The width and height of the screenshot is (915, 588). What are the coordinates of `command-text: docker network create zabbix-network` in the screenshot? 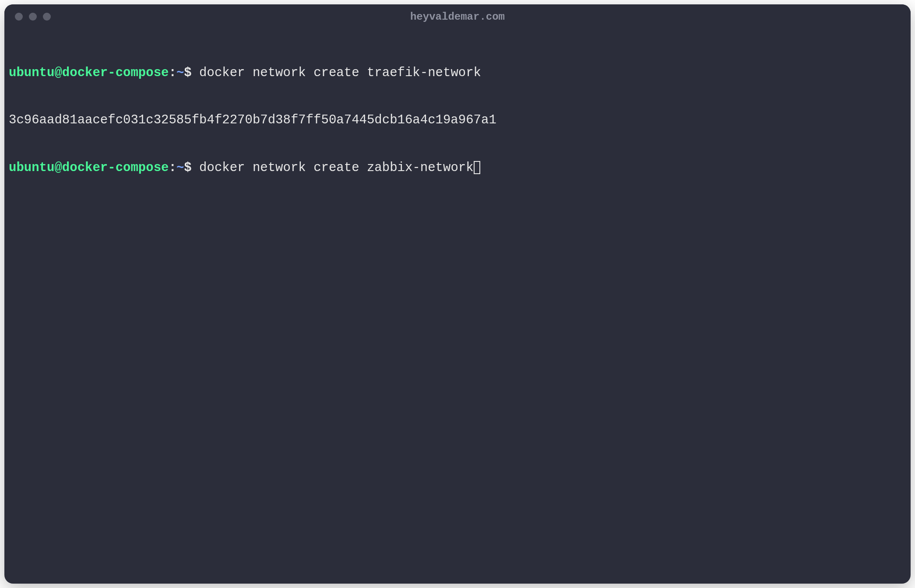 It's located at (333, 168).